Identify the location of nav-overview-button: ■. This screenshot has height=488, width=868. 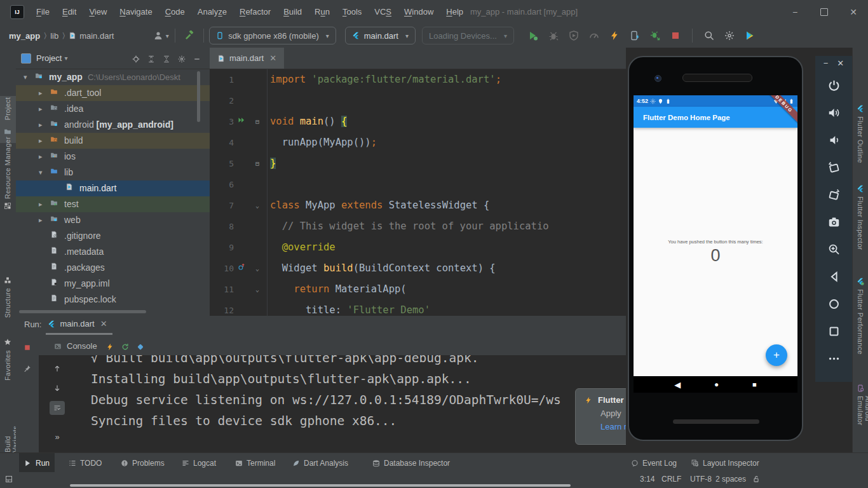
(755, 384).